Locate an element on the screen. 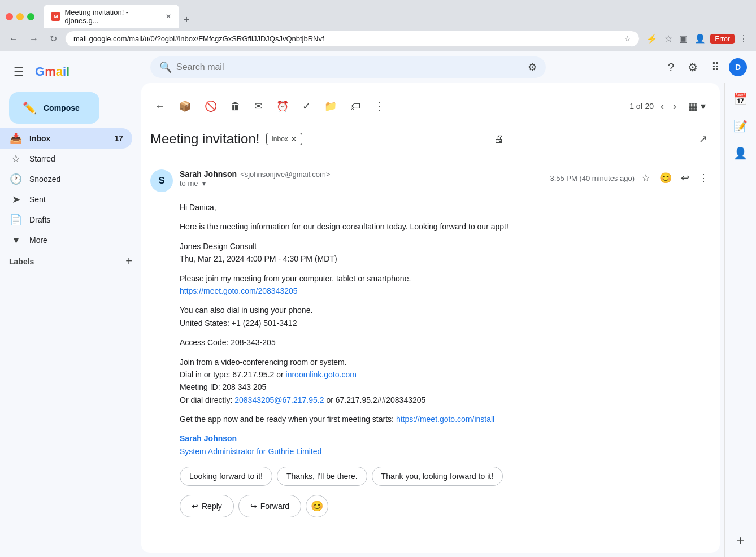  search-input is located at coordinates (350, 67).